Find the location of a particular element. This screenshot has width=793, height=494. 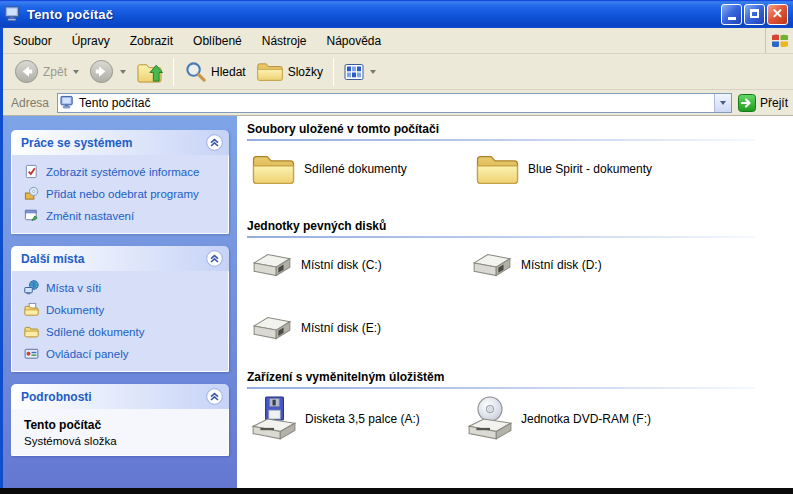

folders-button: Složky is located at coordinates (290, 72).